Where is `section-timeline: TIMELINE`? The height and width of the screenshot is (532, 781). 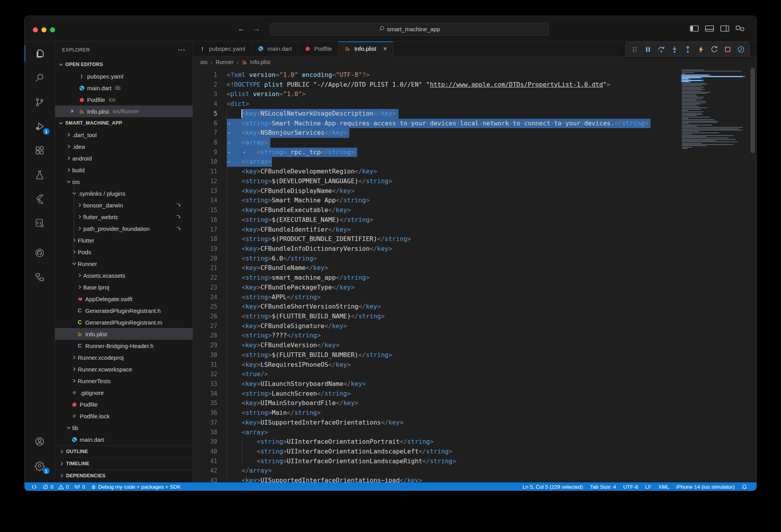
section-timeline: TIMELINE is located at coordinates (124, 463).